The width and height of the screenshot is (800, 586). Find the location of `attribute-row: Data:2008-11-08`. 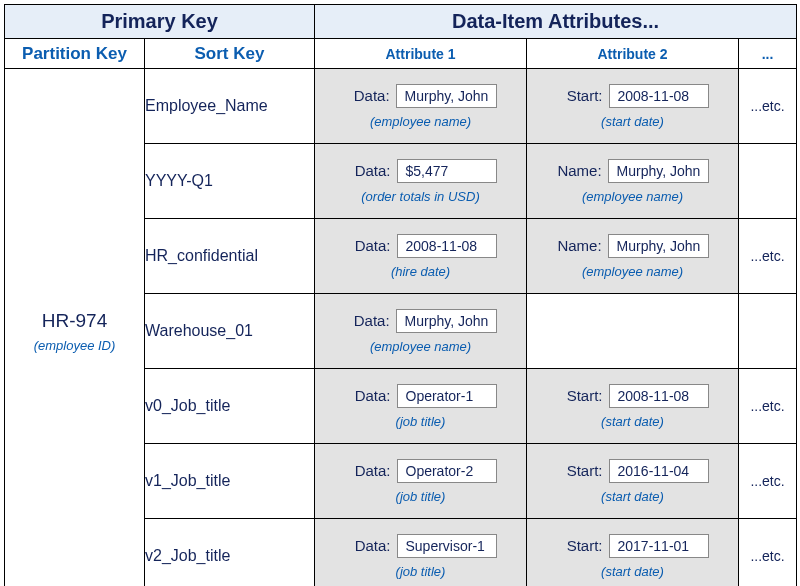

attribute-row: Data:2008-11-08 is located at coordinates (420, 246).